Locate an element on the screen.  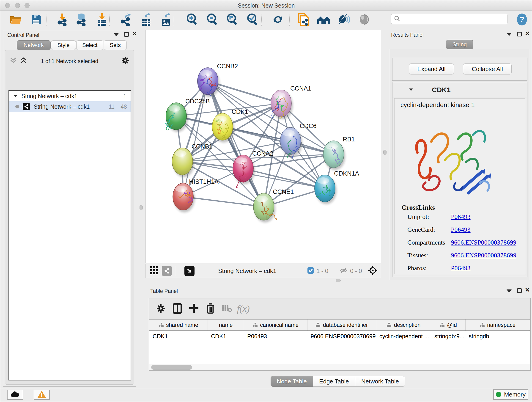
column-header: namespace is located at coordinates (498, 325).